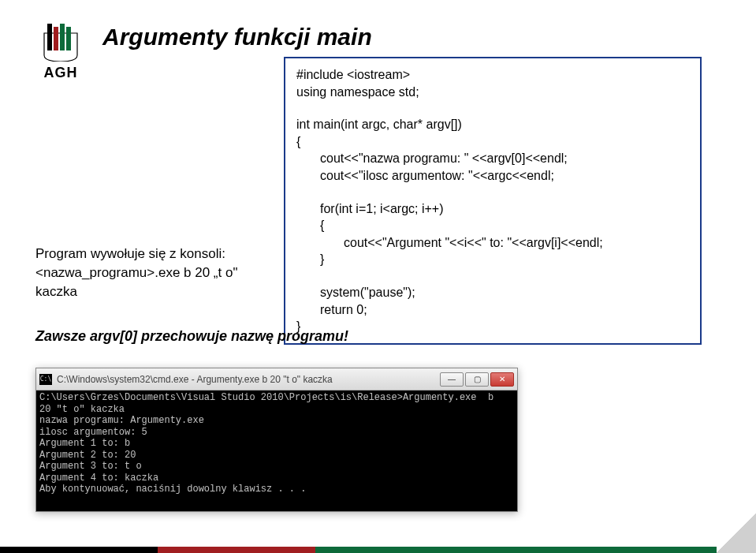  Describe the element at coordinates (493, 293) in the screenshot. I see `code-line: system("pause");` at that location.